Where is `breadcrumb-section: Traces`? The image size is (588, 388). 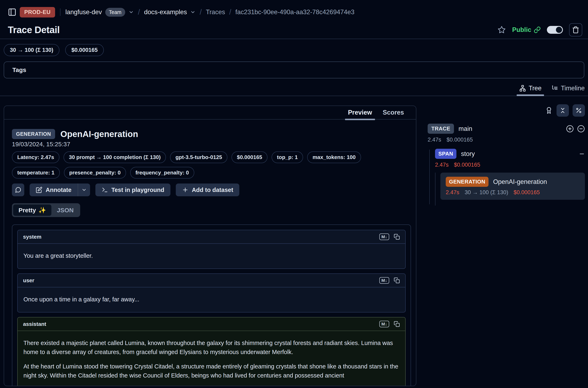 breadcrumb-section: Traces is located at coordinates (215, 12).